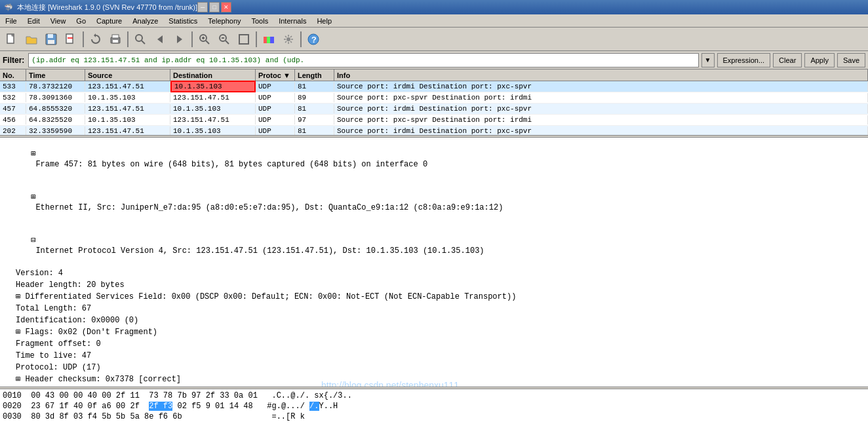 This screenshot has height=439, width=868. What do you see at coordinates (434, 98) in the screenshot?
I see `packet-row: 532 78.3091360 10.1.35.103 123.151.47.51…` at bounding box center [434, 98].